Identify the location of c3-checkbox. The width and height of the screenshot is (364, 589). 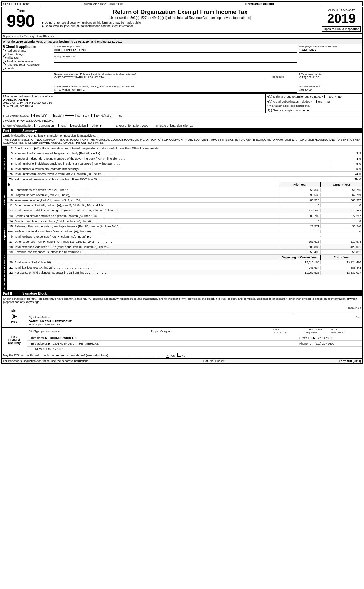
(33, 115).